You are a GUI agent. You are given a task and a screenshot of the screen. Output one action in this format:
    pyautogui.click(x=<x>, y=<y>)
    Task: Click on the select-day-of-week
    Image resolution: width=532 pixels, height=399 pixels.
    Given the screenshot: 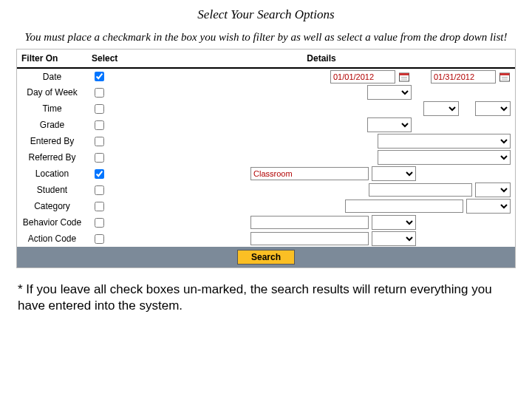 What is the action you would take?
    pyautogui.click(x=389, y=92)
    